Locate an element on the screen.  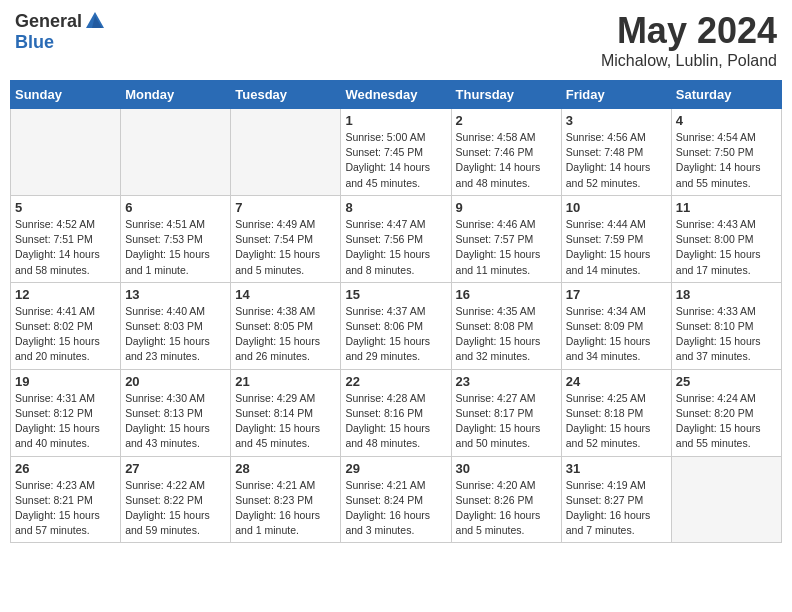
day-number: 27 is located at coordinates (176, 468).